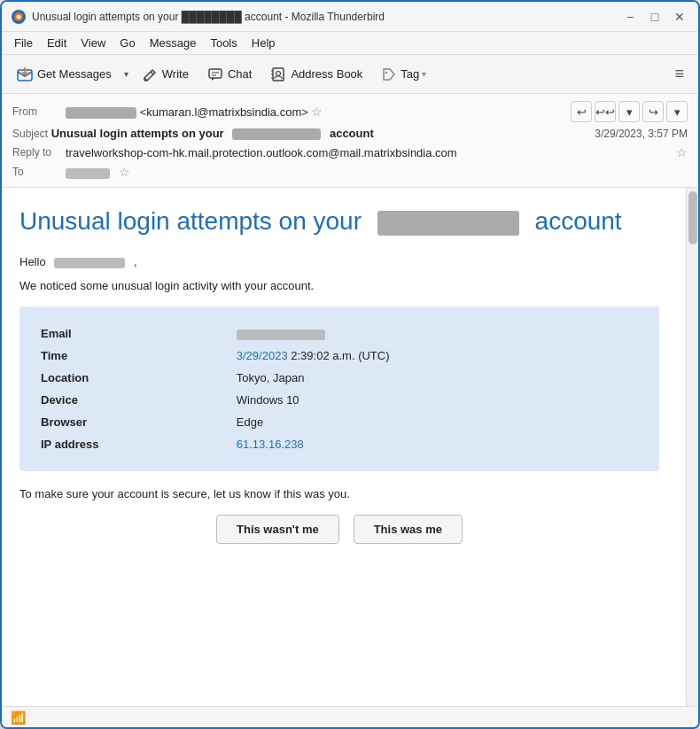 The height and width of the screenshot is (729, 700). What do you see at coordinates (350, 74) in the screenshot?
I see `toolbar: Get Messages ▾ Write` at bounding box center [350, 74].